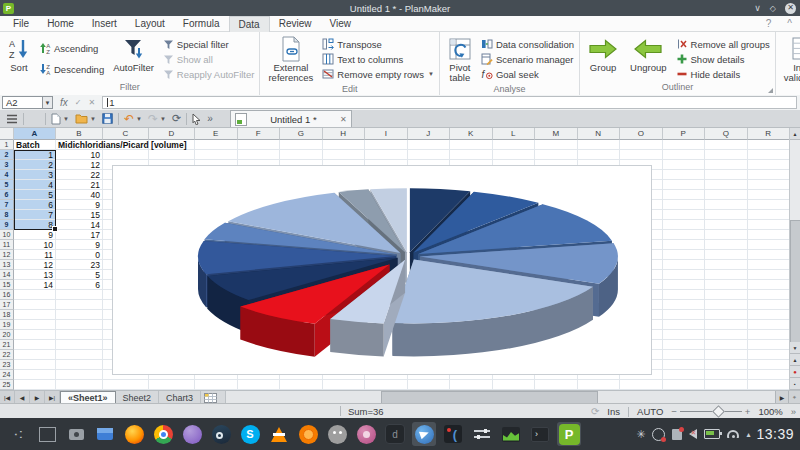 This screenshot has height=450, width=800. I want to click on formula-input: 1, so click(450, 102).